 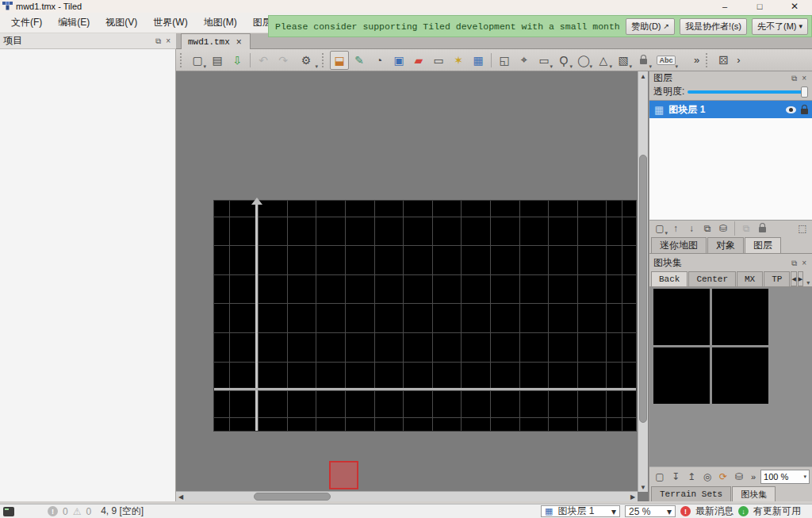 What do you see at coordinates (791, 109) in the screenshot?
I see `visibility-eye-icon` at bounding box center [791, 109].